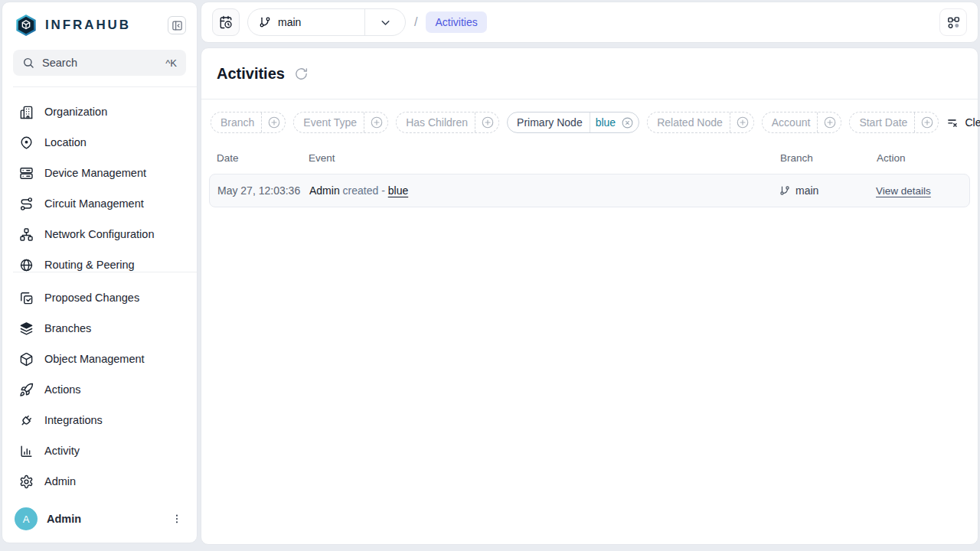 Image resolution: width=980 pixels, height=551 pixels. What do you see at coordinates (26, 421) in the screenshot?
I see `plug-icon` at bounding box center [26, 421].